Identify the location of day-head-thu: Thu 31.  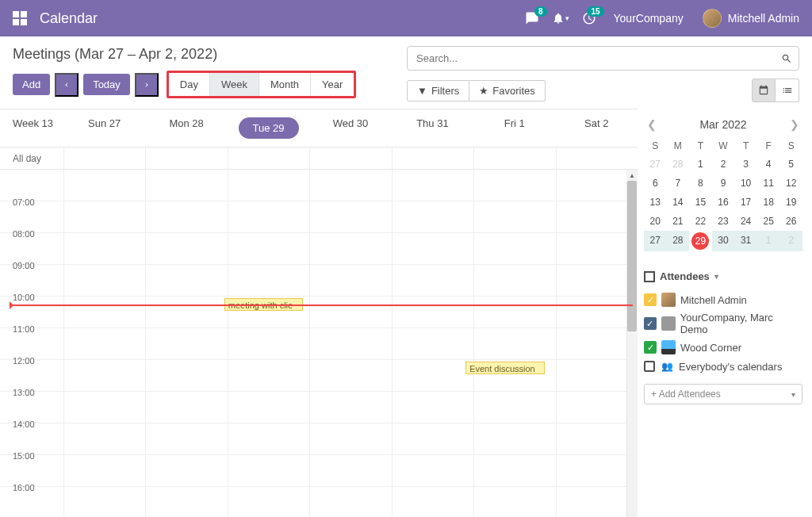
(433, 128).